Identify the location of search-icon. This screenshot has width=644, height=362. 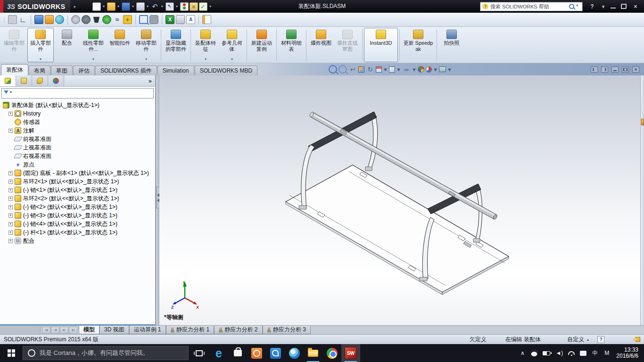
(571, 7).